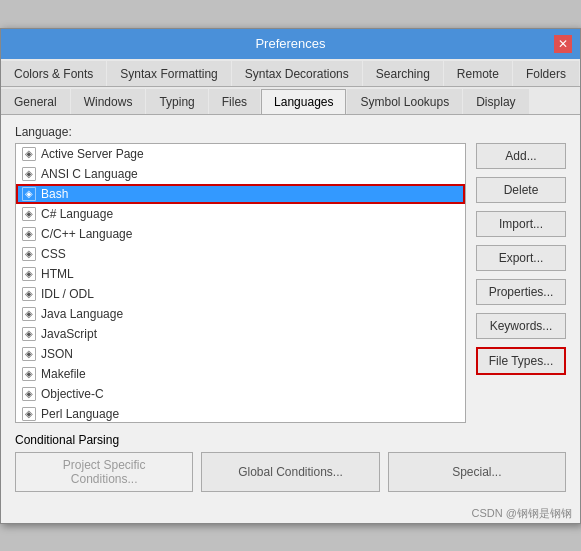  What do you see at coordinates (240, 314) in the screenshot?
I see `list-item: ◈ Java Language` at bounding box center [240, 314].